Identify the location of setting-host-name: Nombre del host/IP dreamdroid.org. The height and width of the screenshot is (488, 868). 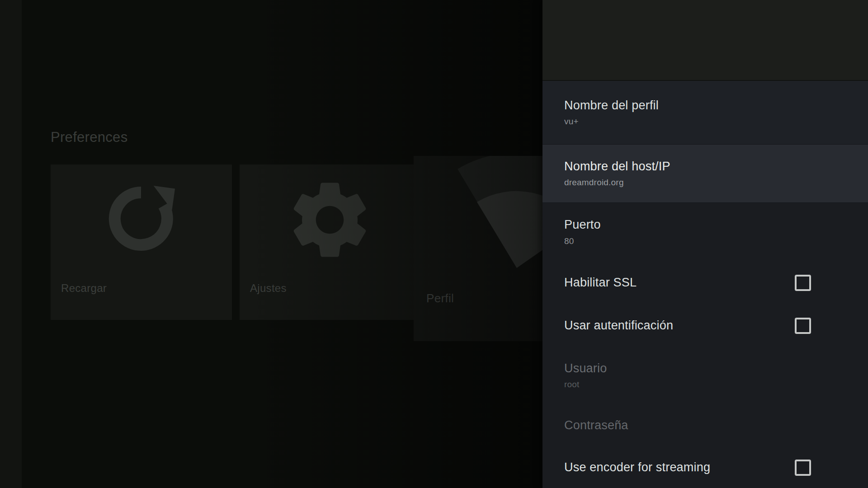
(705, 174).